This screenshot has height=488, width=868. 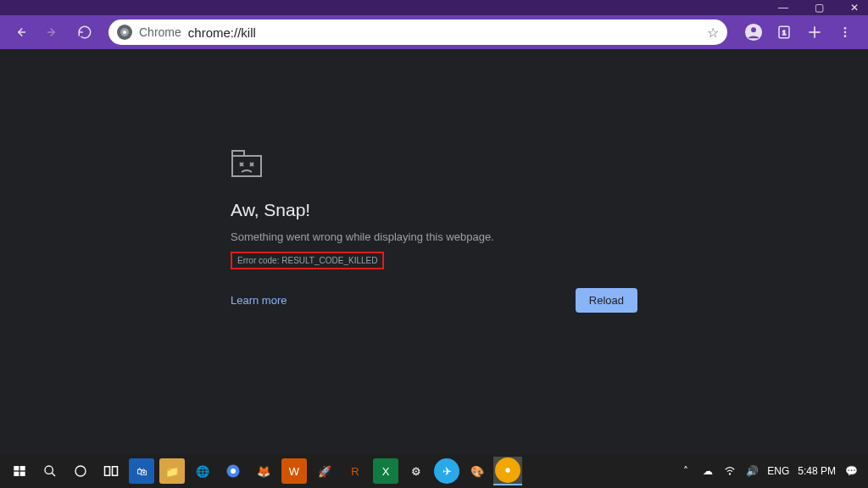 I want to click on window-maximize-button: ▢, so click(x=819, y=8).